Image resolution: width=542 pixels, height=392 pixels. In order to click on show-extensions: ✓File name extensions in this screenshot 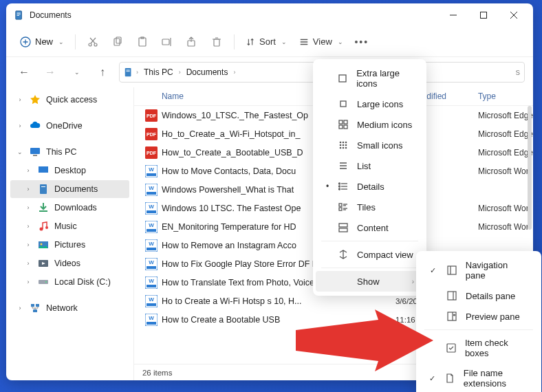, I will do `click(479, 378)`.